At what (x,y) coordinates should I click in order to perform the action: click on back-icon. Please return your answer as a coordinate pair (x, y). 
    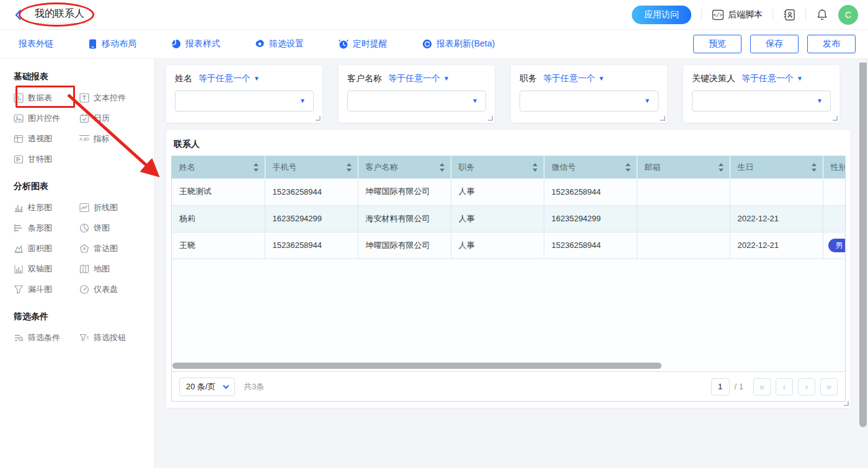
    Looking at the image, I should click on (19, 15).